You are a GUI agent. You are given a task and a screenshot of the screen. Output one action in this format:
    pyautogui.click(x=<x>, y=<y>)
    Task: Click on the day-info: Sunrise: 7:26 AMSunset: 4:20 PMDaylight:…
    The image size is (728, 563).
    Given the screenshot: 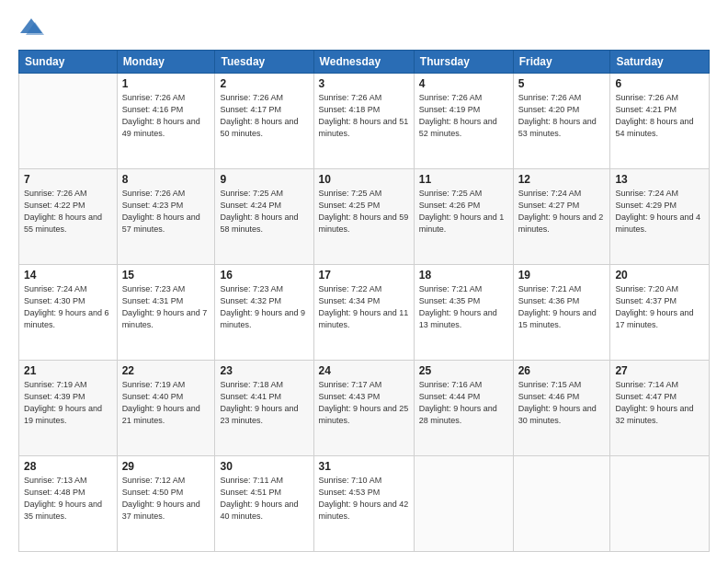 What is the action you would take?
    pyautogui.click(x=563, y=116)
    